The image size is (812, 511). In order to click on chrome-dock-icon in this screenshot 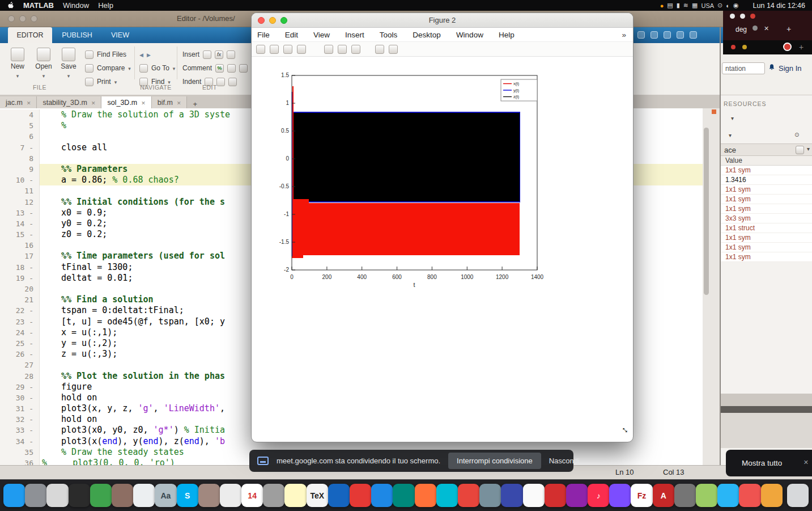, I will do `click(469, 496)`.